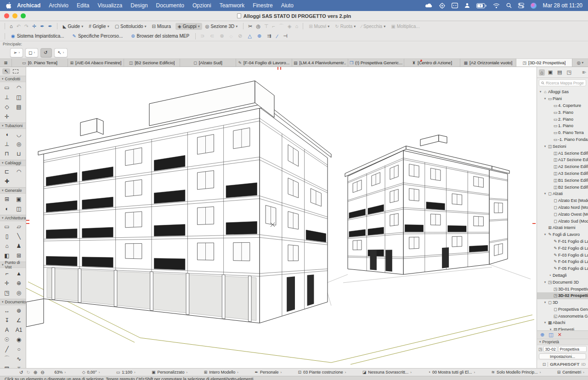 The height and width of the screenshot is (380, 588). What do you see at coordinates (139, 6) in the screenshot?
I see `menu-item: Design` at bounding box center [139, 6].